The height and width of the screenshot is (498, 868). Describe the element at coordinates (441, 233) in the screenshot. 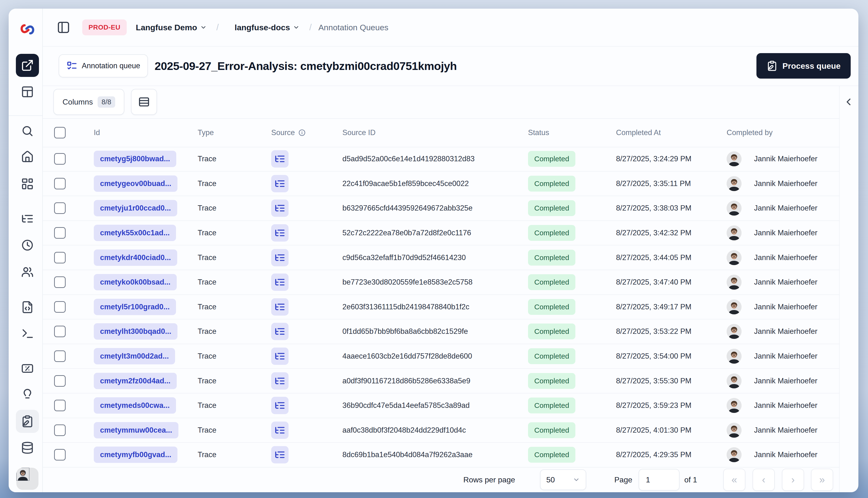

I see `table-row: cmetyk55x00c1ad... Trace 52c72c2222ea78e…` at that location.